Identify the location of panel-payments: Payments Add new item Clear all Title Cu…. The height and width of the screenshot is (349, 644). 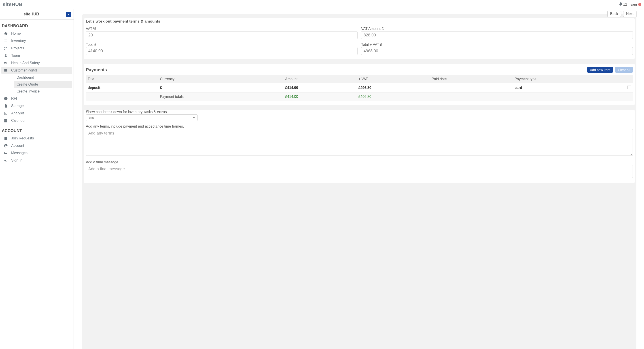
(359, 84).